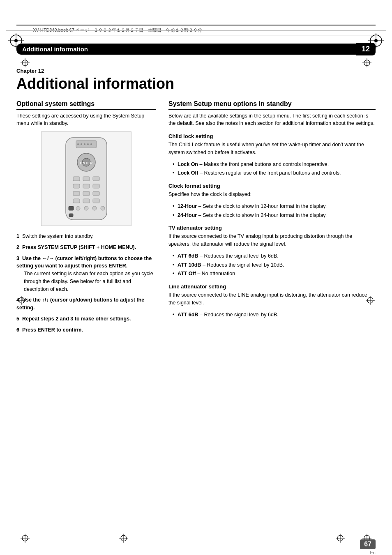  What do you see at coordinates (274, 315) in the screenshot?
I see `line-att-bullets: ATT 6dB – Reduces the signal level by 6d…` at bounding box center [274, 315].